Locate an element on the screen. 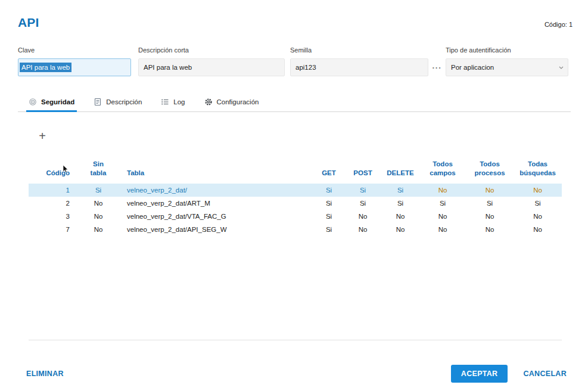 The width and height of the screenshot is (588, 391). cell-codigo: 3 is located at coordinates (51, 216).